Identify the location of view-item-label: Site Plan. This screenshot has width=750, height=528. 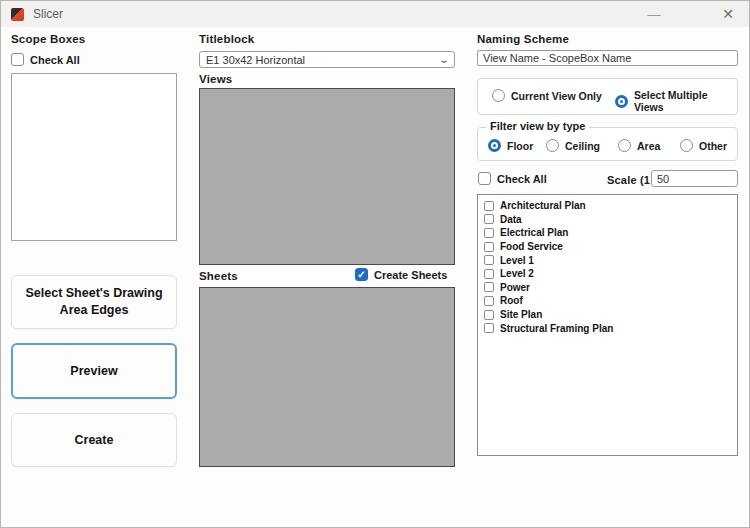
(521, 314).